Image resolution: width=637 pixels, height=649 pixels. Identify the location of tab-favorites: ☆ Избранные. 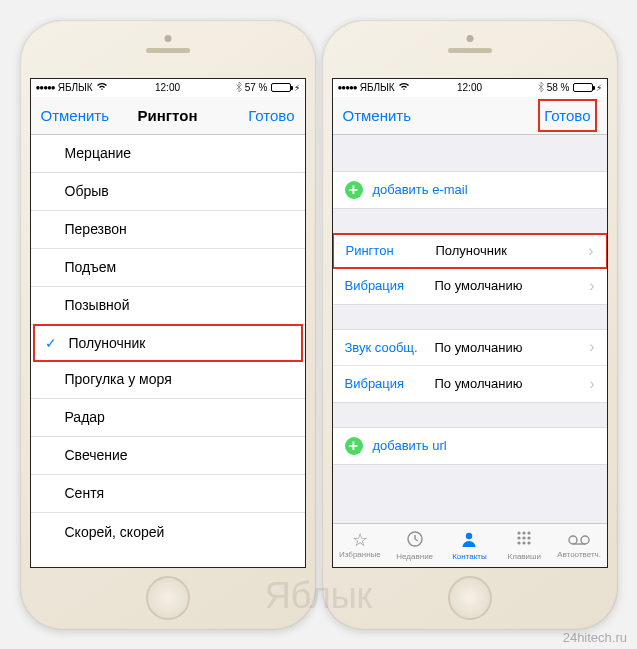
(360, 546).